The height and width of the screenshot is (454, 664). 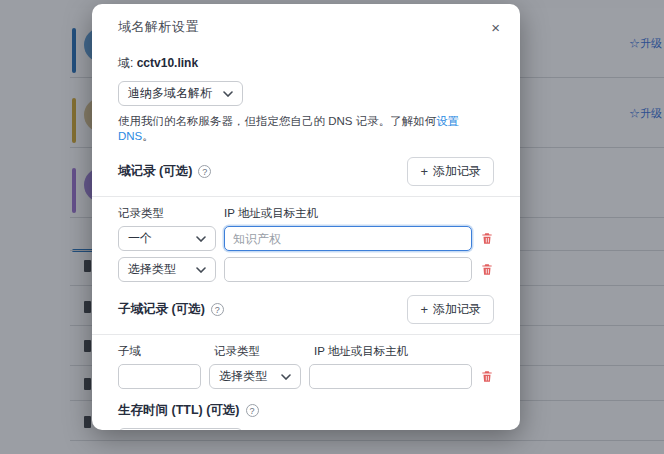 I want to click on close-icon: ×, so click(x=496, y=28).